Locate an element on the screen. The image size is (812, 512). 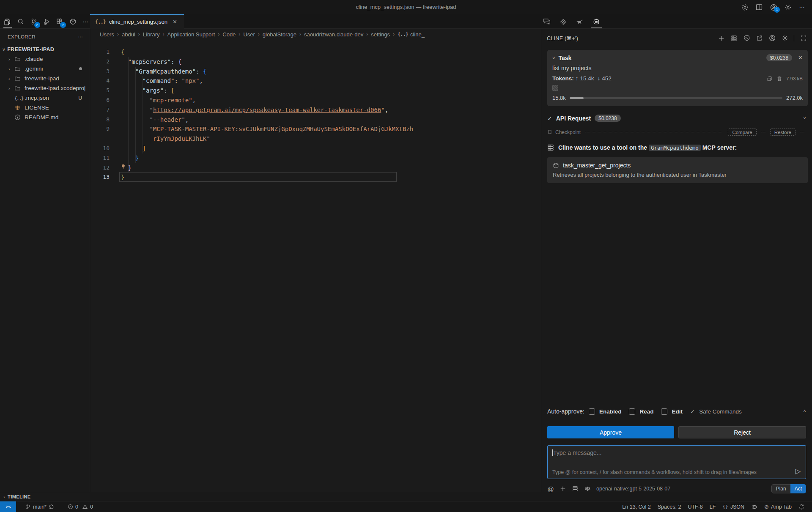
tree-item--mcp-json: {..}.mcp.jsonU is located at coordinates (45, 98).